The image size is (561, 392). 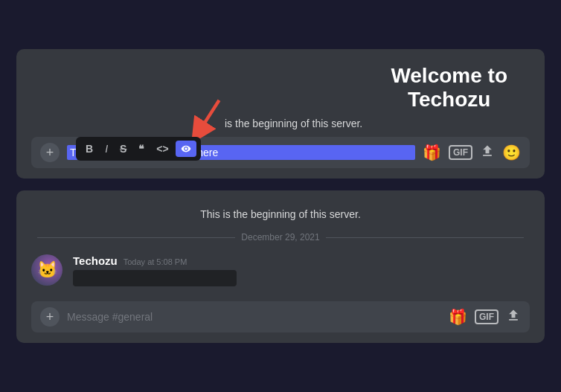 I want to click on channel-header: This is the beginning of this server., so click(x=280, y=208).